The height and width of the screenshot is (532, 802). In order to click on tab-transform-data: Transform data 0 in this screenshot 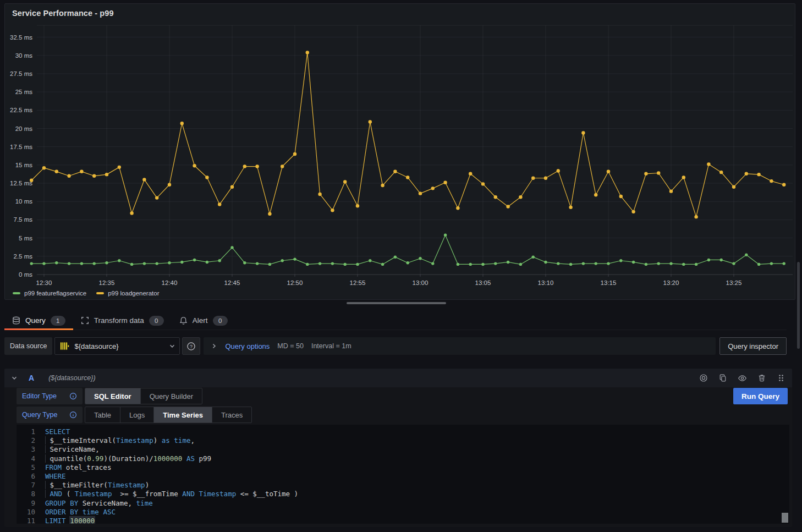, I will do `click(122, 320)`.